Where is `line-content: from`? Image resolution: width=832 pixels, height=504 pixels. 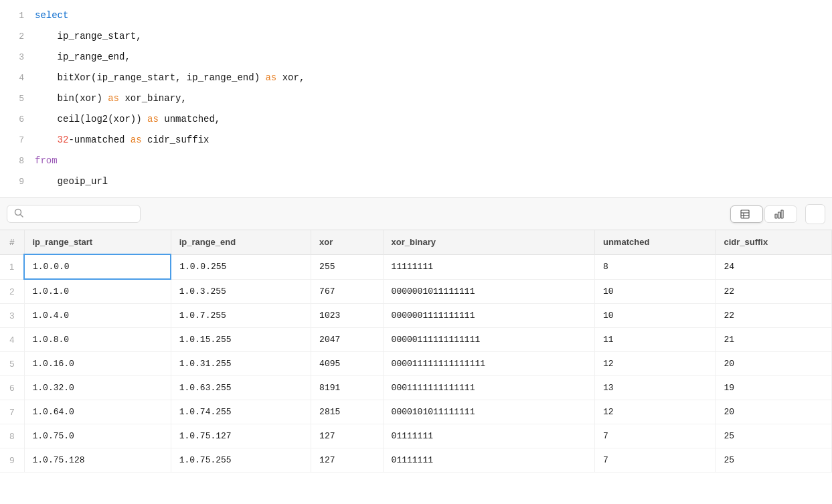
line-content: from is located at coordinates (46, 161).